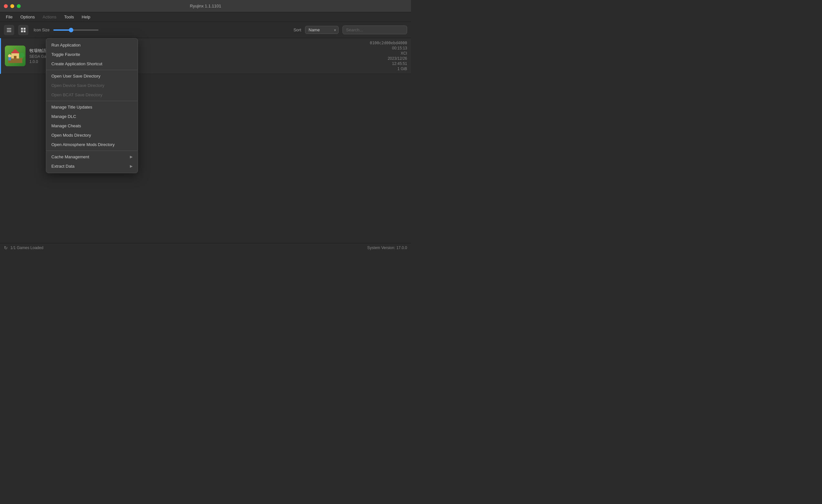 The width and height of the screenshot is (822, 504). Describe the element at coordinates (24, 248) in the screenshot. I see `status-left: ↻ 1/1 Games Loaded` at that location.